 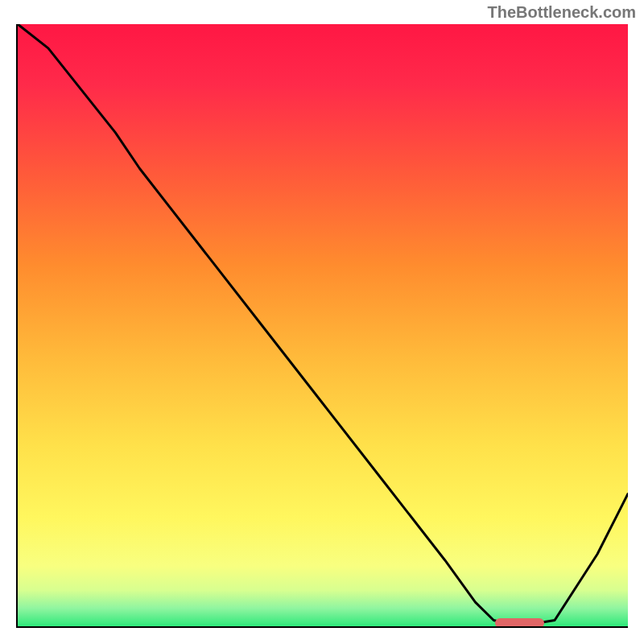 I want to click on attribution-label: TheBottleneck.com, so click(x=562, y=13).